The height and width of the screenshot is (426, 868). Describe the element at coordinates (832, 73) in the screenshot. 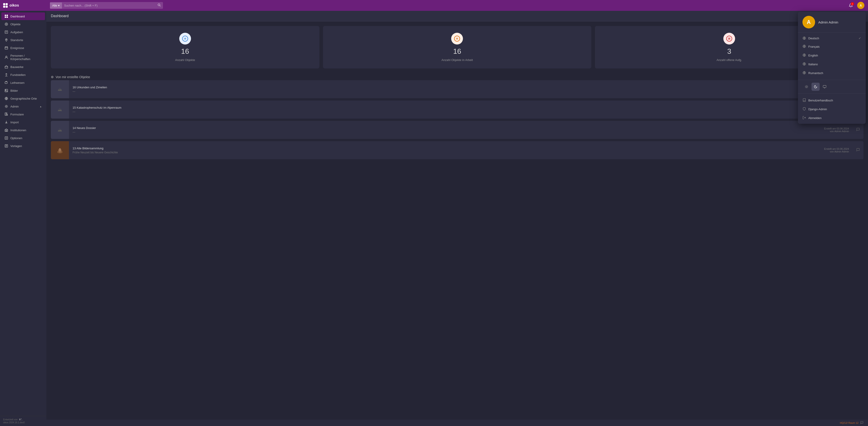

I see `language-rumantsch: Rumantsch` at that location.